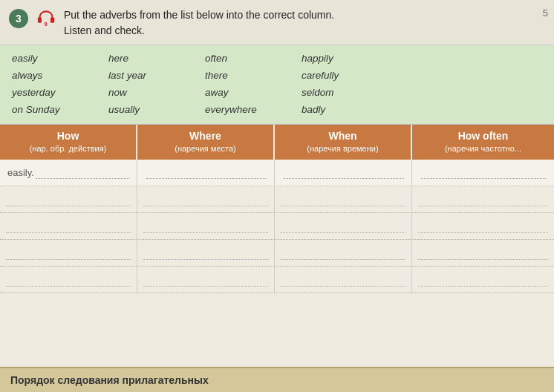 The width and height of the screenshot is (554, 392). What do you see at coordinates (277, 22) in the screenshot?
I see `instruction-area: 3 9 Put the adverbs from the list below …` at bounding box center [277, 22].